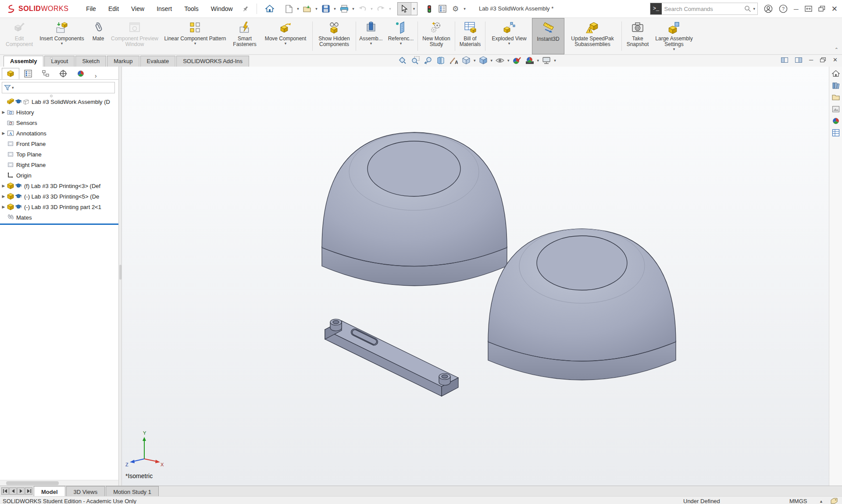 The image size is (842, 504). Describe the element at coordinates (317, 9) in the screenshot. I see `open-dropdown: ▾` at that location.